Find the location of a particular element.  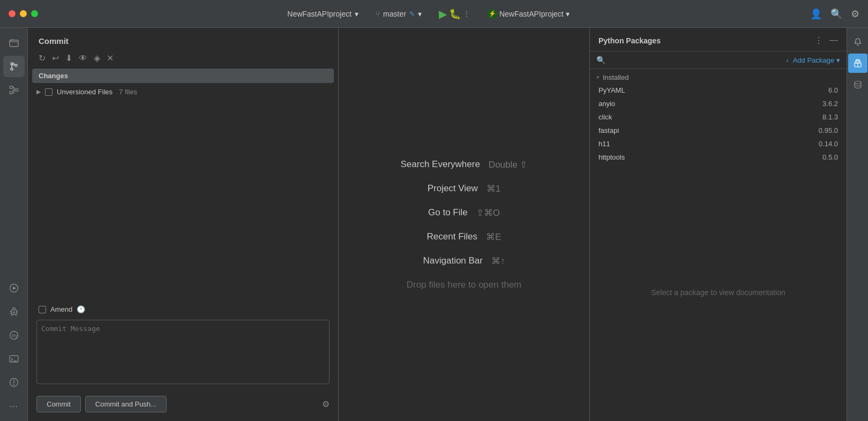

sidebar-item-more: ··· is located at coordinates (14, 406).